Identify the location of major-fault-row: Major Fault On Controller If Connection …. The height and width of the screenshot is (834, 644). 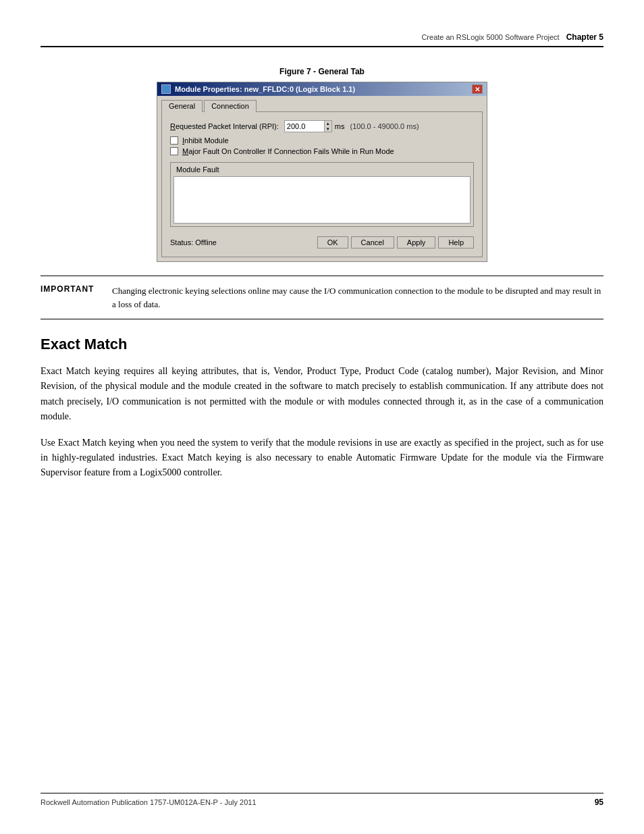
(322, 151).